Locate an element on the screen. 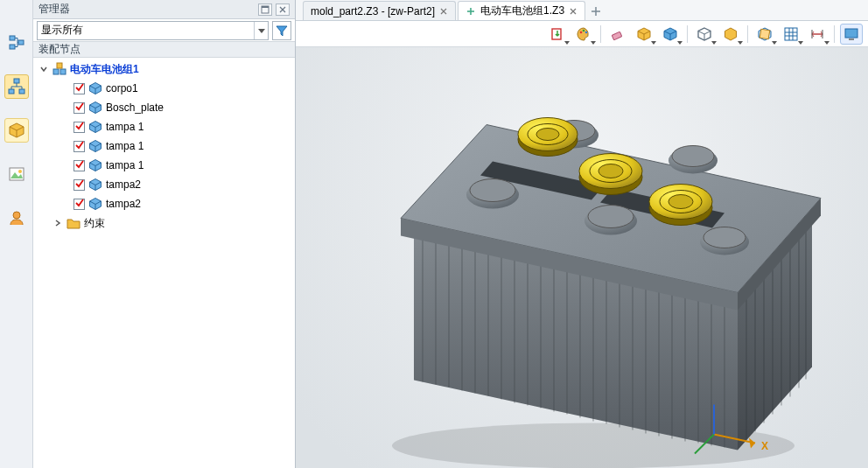 This screenshot has width=868, height=468. tree-folder: 约束 is located at coordinates (164, 223).